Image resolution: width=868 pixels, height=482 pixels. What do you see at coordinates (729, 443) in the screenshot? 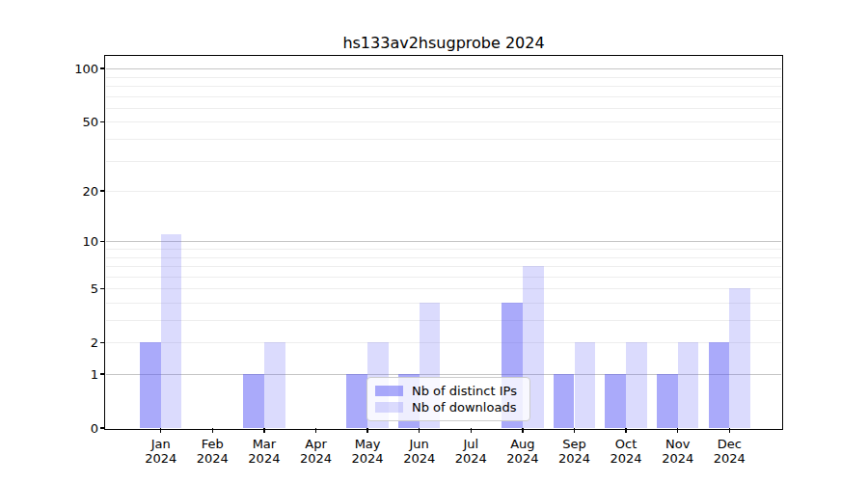
I see `x-tick-month: Dec` at bounding box center [729, 443].